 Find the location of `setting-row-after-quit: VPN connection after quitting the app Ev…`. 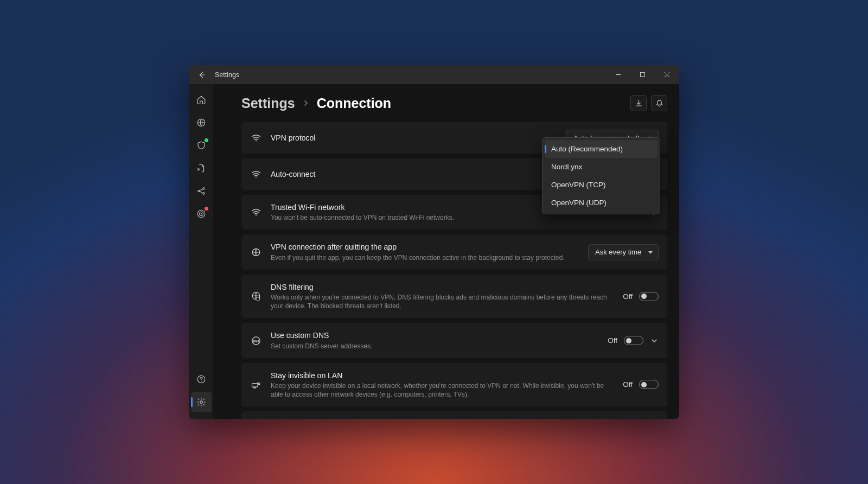

setting-row-after-quit: VPN connection after quitting the app Ev… is located at coordinates (455, 252).